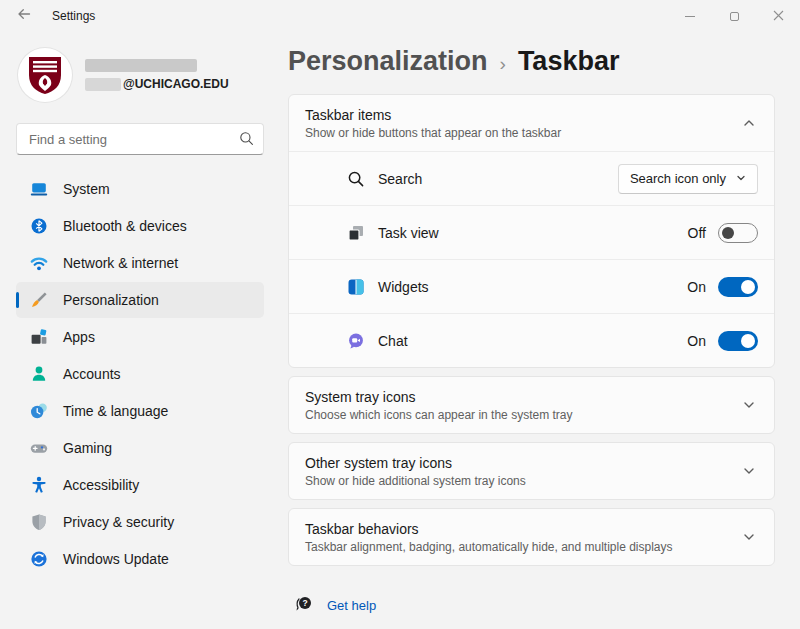  I want to click on back-button, so click(24, 16).